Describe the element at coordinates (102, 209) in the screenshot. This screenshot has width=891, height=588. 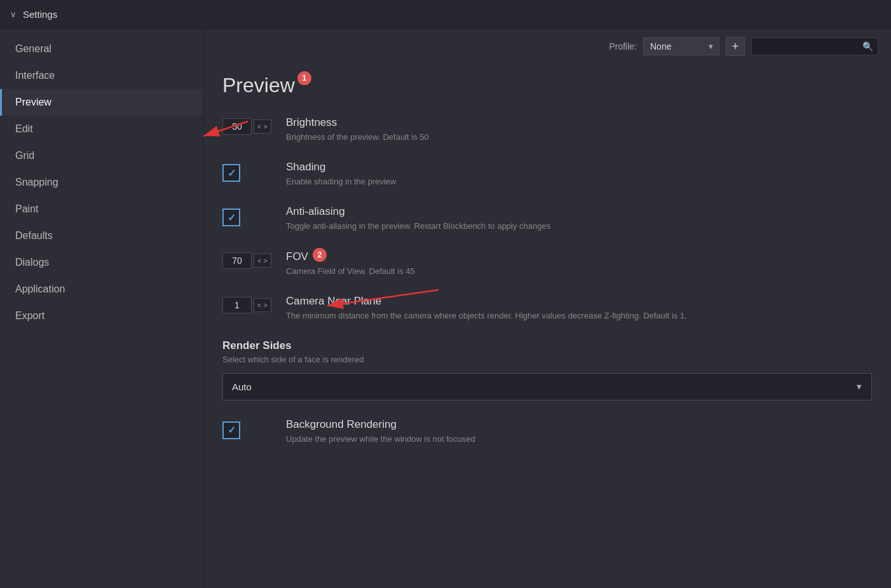
I see `sidebar-item-paint: Paint` at that location.